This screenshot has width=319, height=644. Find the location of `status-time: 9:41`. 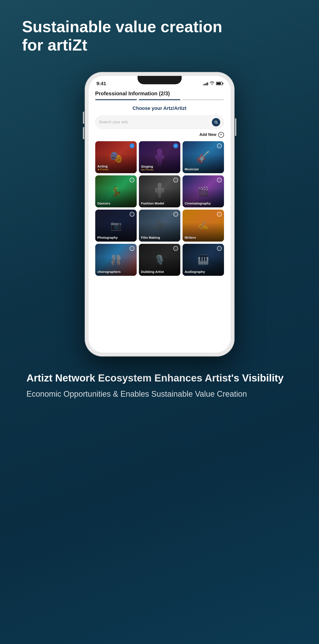

status-time: 9:41 is located at coordinates (101, 84).